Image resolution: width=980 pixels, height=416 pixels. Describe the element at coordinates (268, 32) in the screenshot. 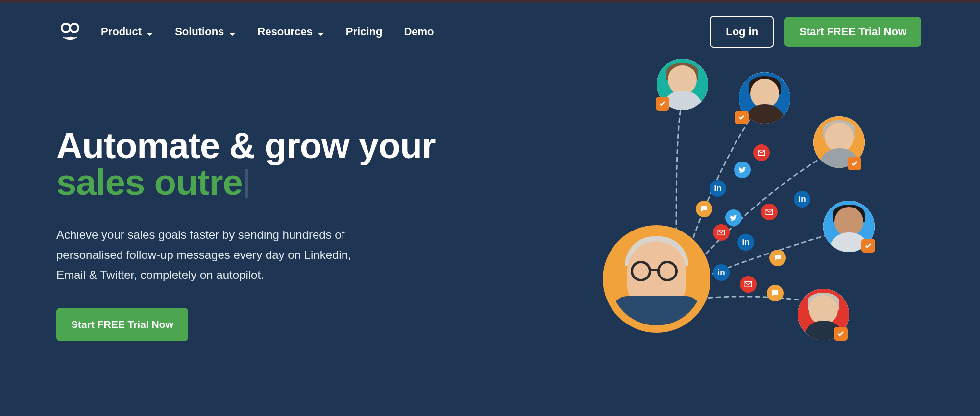

I see `nav-links: Product Solutions Resources Pricing Demo` at that location.